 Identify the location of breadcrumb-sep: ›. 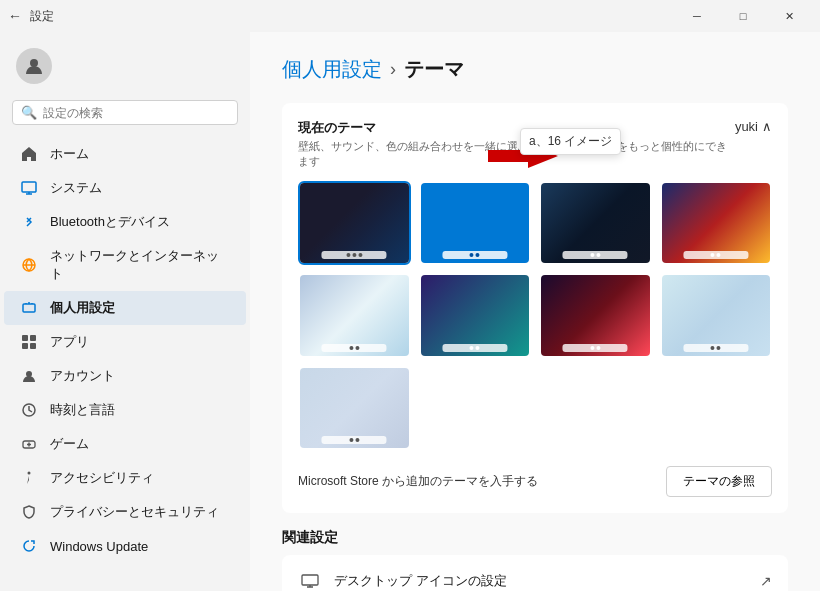
(393, 70).